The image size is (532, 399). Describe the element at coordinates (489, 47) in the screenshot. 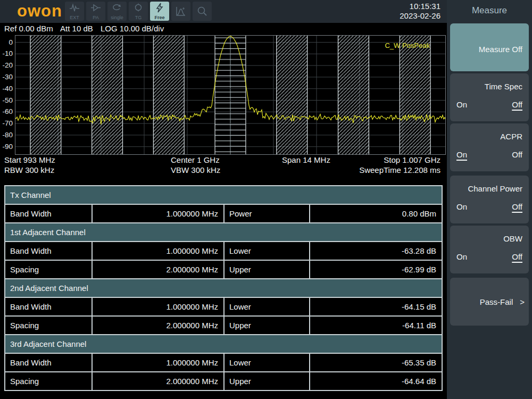

I see `measure-off-button: Measure Off` at that location.